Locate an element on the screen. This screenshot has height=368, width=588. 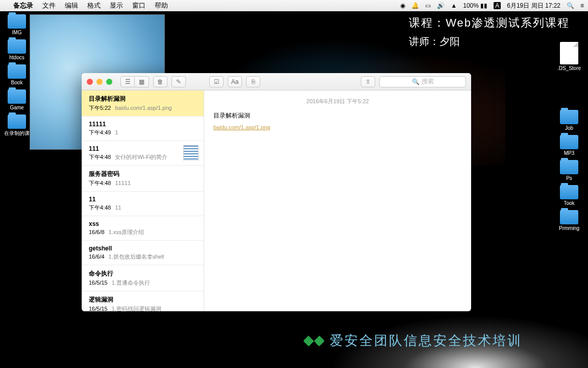
search-field: 🔍 搜索 is located at coordinates (423, 82).